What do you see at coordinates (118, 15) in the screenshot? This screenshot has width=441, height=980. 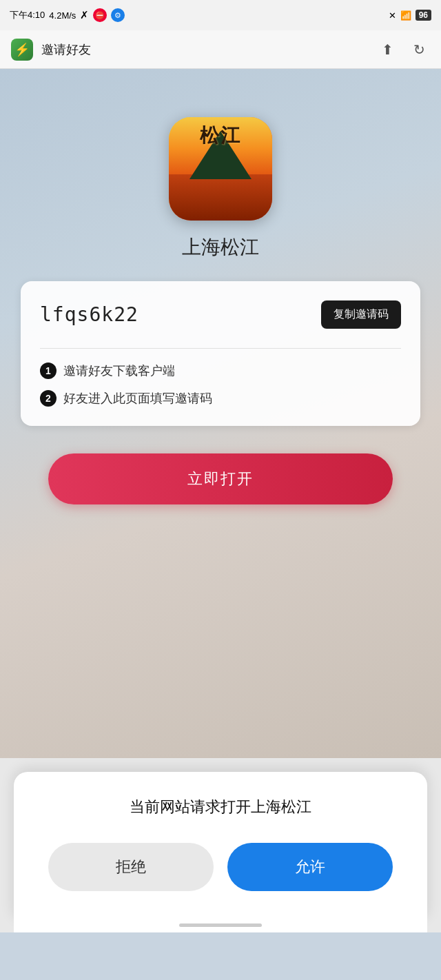 I see `app-icon-status: ⚙` at bounding box center [118, 15].